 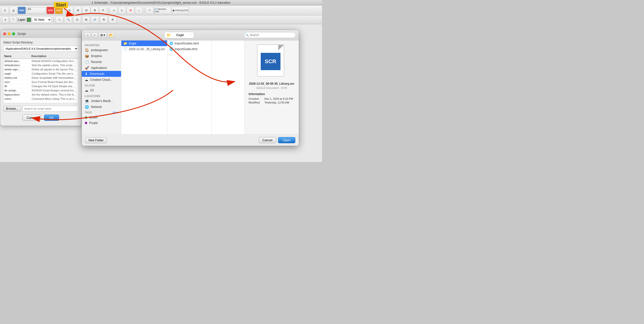 What do you see at coordinates (54, 56) in the screenshot?
I see `col-desc-header: Description` at bounding box center [54, 56].